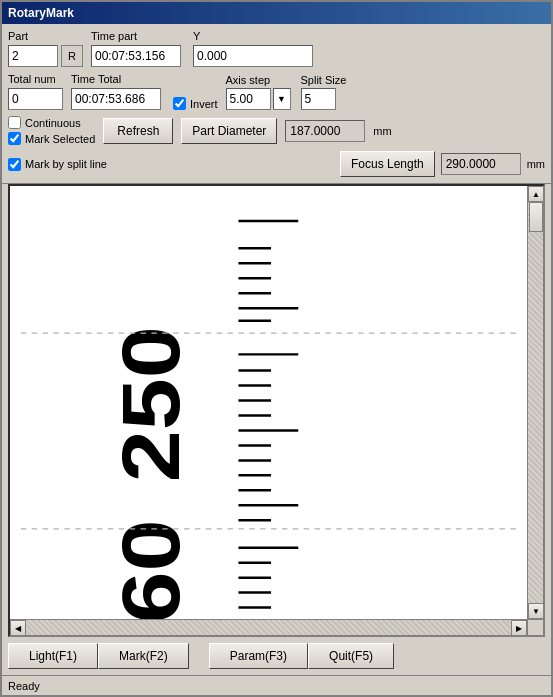 The height and width of the screenshot is (697, 553). Describe the element at coordinates (36, 79) in the screenshot. I see `total-num-label: Total num` at that location.